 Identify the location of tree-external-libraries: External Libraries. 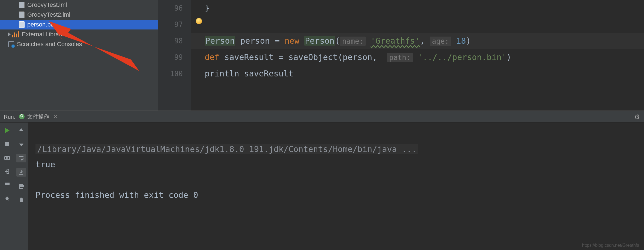
(79, 34).